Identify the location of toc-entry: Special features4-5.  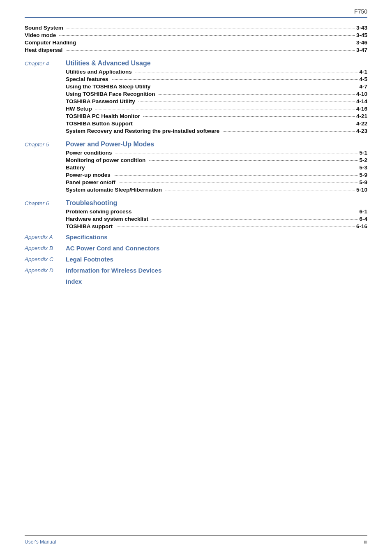
(217, 79).